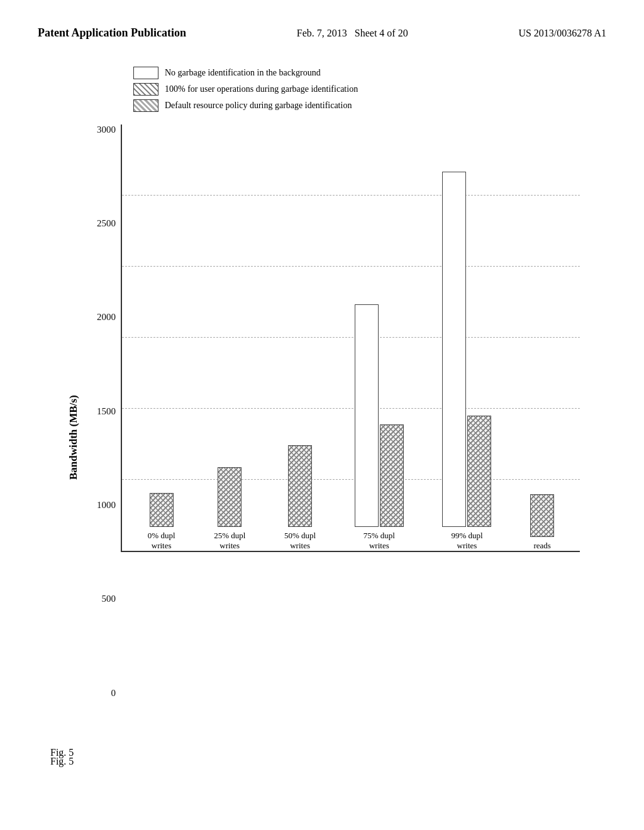 The image size is (644, 830). What do you see at coordinates (146, 106) in the screenshot?
I see `legend-swatch-crosshatch` at bounding box center [146, 106].